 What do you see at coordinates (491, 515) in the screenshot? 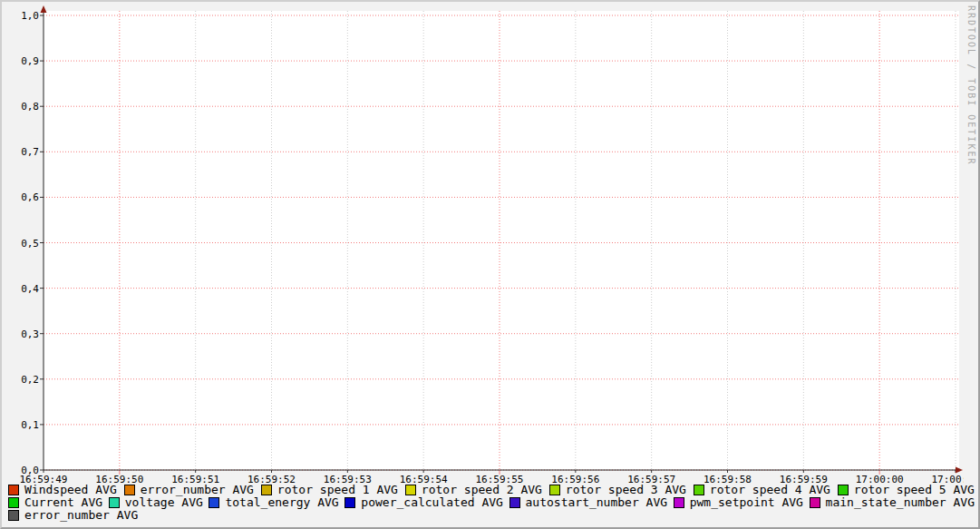
I see `legend-row: error_number AVG` at bounding box center [491, 515].